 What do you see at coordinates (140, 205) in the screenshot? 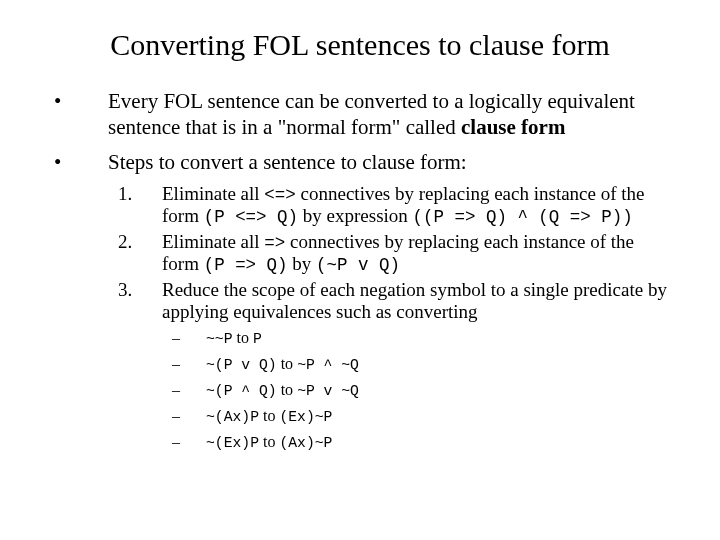
I see `item-number: 1.` at bounding box center [140, 205].